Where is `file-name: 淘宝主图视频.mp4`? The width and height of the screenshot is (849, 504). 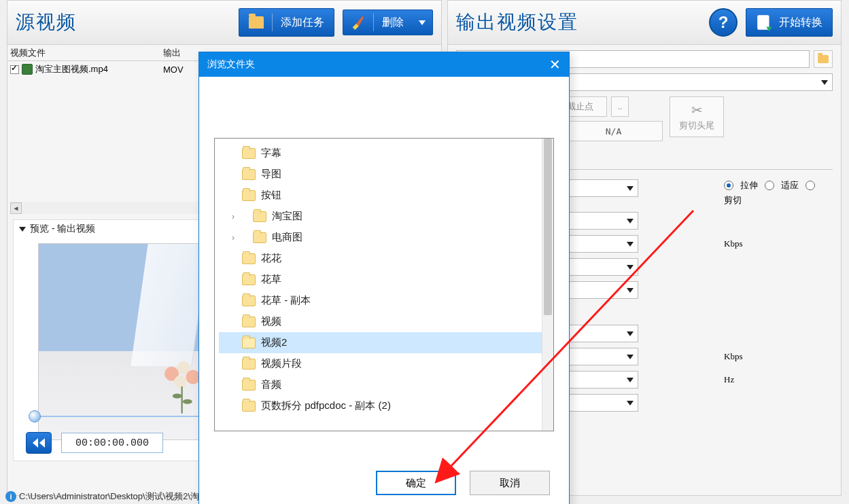 file-name: 淘宝主图视频.mp4 is located at coordinates (72, 69).